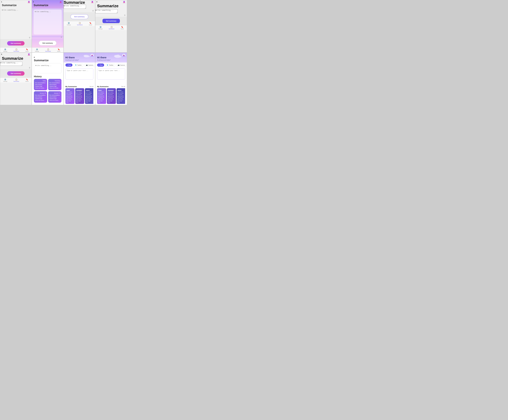  Describe the element at coordinates (70, 96) in the screenshot. I see `summary-card-7-0: TODAY Lorem ipsum dolor sit amet, consec…` at that location.